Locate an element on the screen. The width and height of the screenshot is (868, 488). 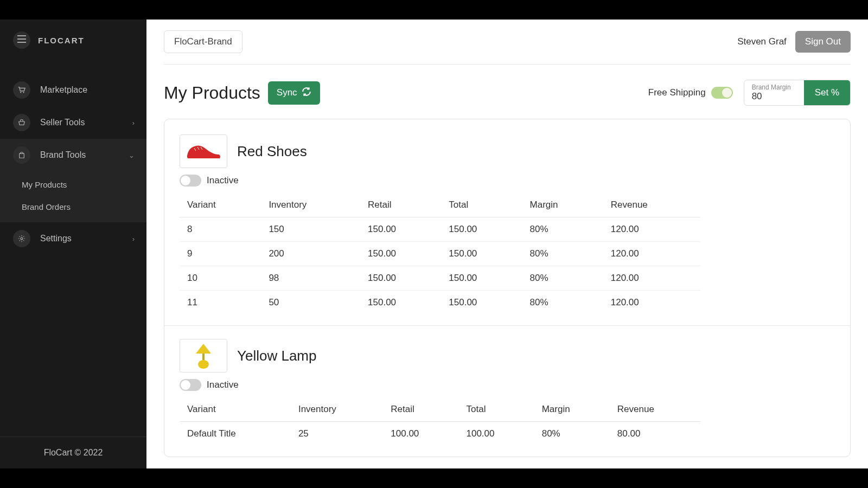
subnav-item-label: My Products is located at coordinates (44, 184).